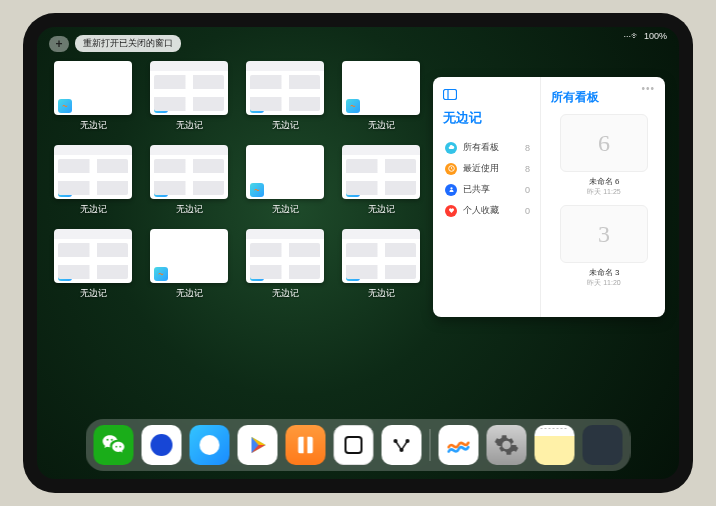 The image size is (716, 506). Describe the element at coordinates (488, 190) in the screenshot. I see `sidebar-item-person: 已共享0` at that location.